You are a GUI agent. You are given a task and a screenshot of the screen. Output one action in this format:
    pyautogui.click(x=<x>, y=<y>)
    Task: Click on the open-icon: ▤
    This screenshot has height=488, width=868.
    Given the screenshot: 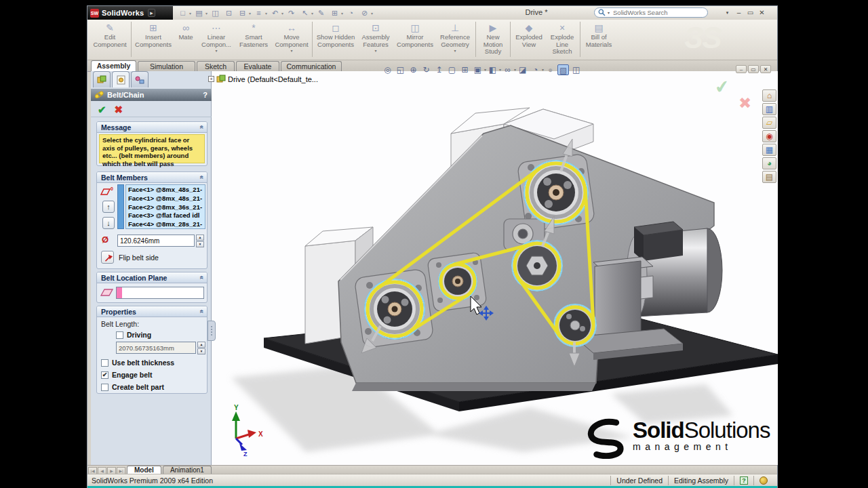 What is the action you would take?
    pyautogui.click(x=199, y=14)
    